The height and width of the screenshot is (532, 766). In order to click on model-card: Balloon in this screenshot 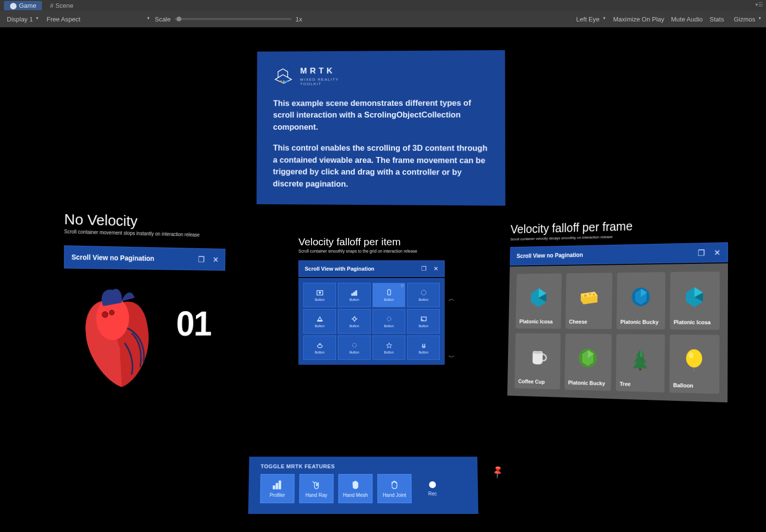, I will do `click(694, 364)`.